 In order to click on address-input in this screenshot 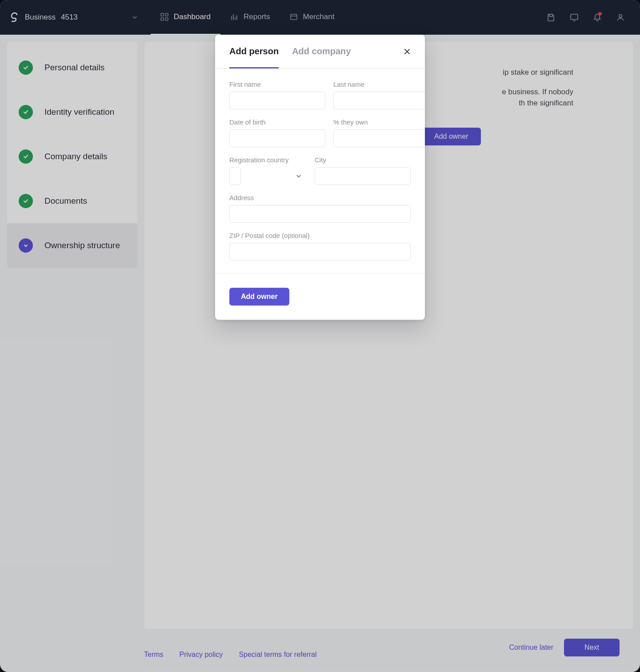, I will do `click(320, 214)`.